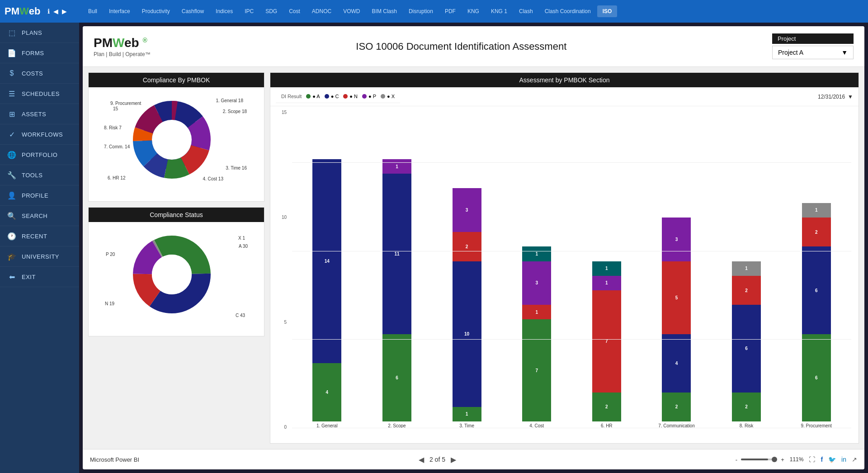 This screenshot has height=473, width=868. What do you see at coordinates (32, 33) in the screenshot?
I see `sidebar-label-plans: PLANS` at bounding box center [32, 33].